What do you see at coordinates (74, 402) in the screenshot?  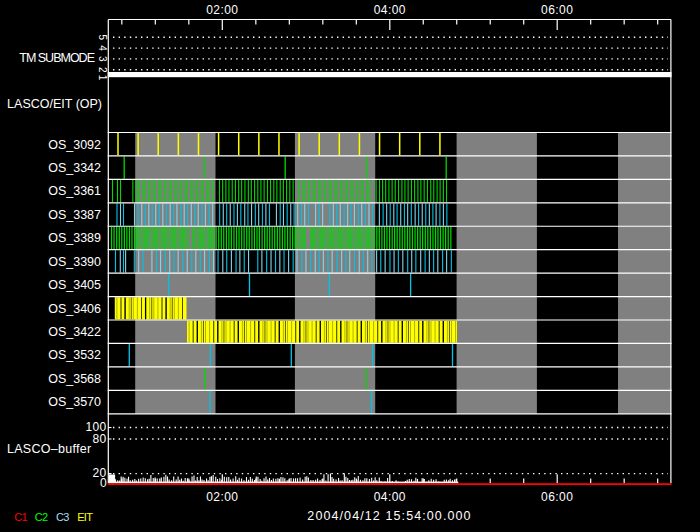 I see `svg-text: OS_3570` at bounding box center [74, 402].